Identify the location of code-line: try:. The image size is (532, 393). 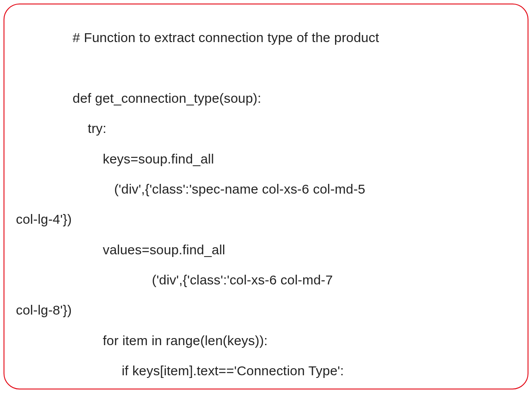
(294, 128).